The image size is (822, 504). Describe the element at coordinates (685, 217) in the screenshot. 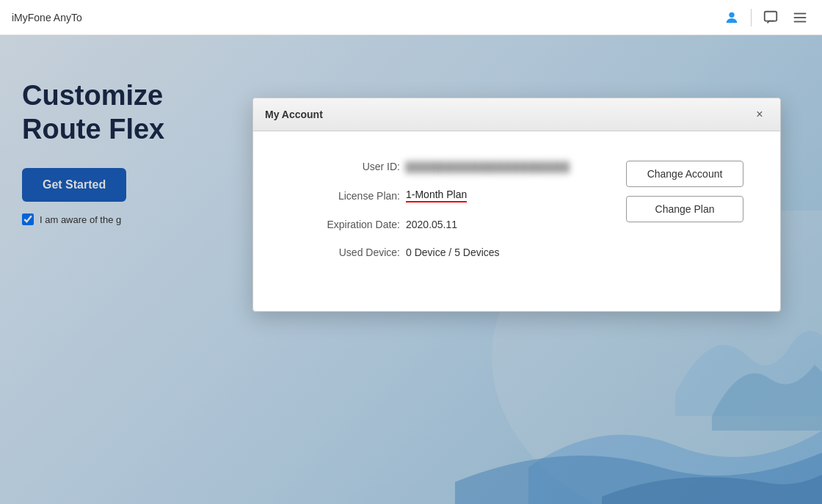

I see `dialog-actions: Change Account Change Plan` at that location.